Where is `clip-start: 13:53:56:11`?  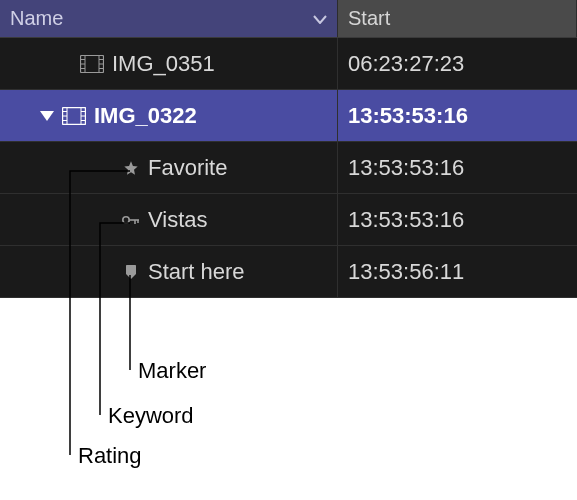
clip-start: 13:53:56:11 is located at coordinates (406, 272).